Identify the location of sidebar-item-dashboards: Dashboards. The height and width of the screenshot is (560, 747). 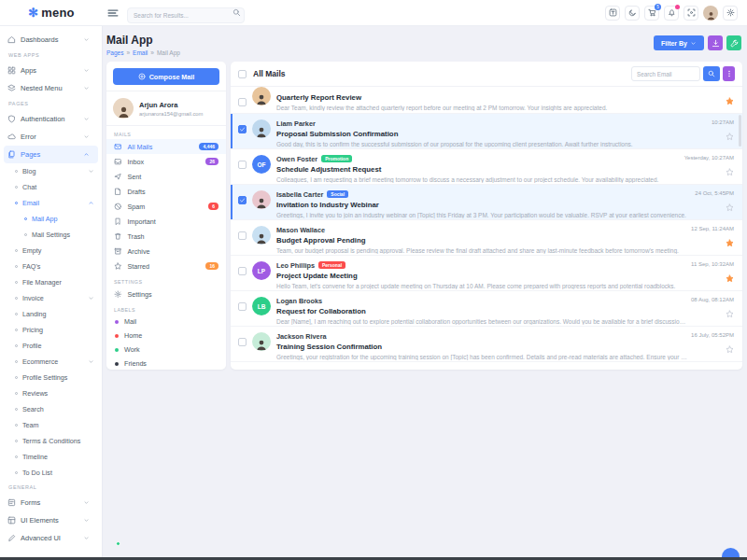
(50, 39).